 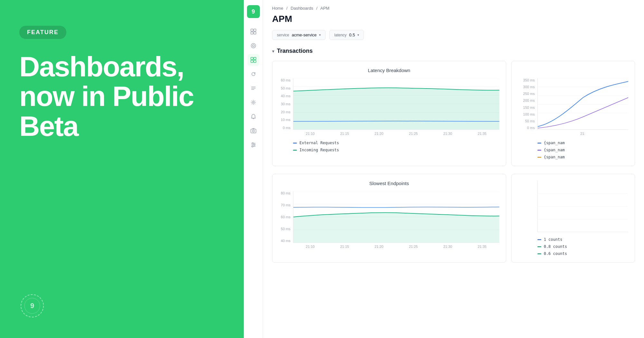 I want to click on x-label: 21:15, so click(x=345, y=247).